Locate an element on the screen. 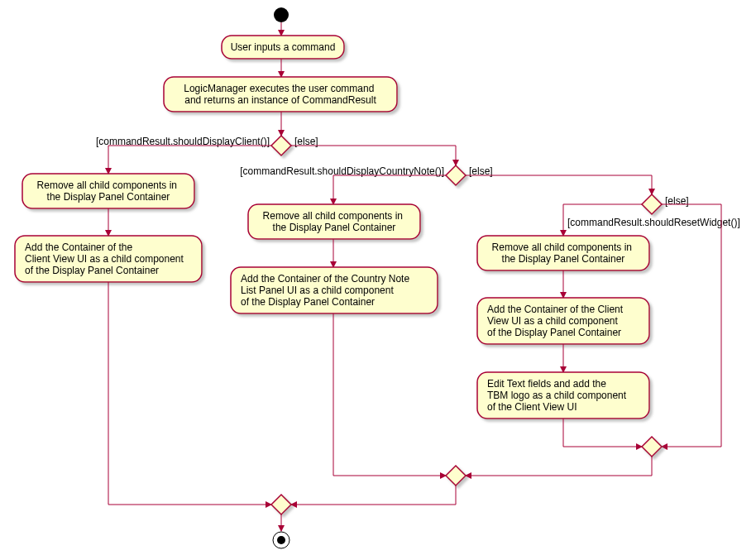 The width and height of the screenshot is (756, 555). activity-label: Add the Container of the Client View UI … is located at coordinates (556, 321).